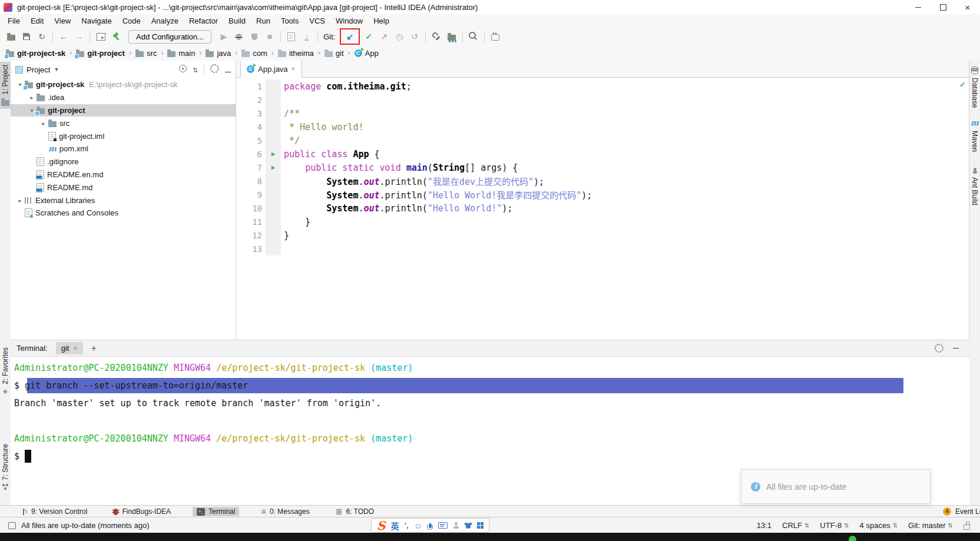  Describe the element at coordinates (956, 349) in the screenshot. I see `hide-panel-icon` at that location.